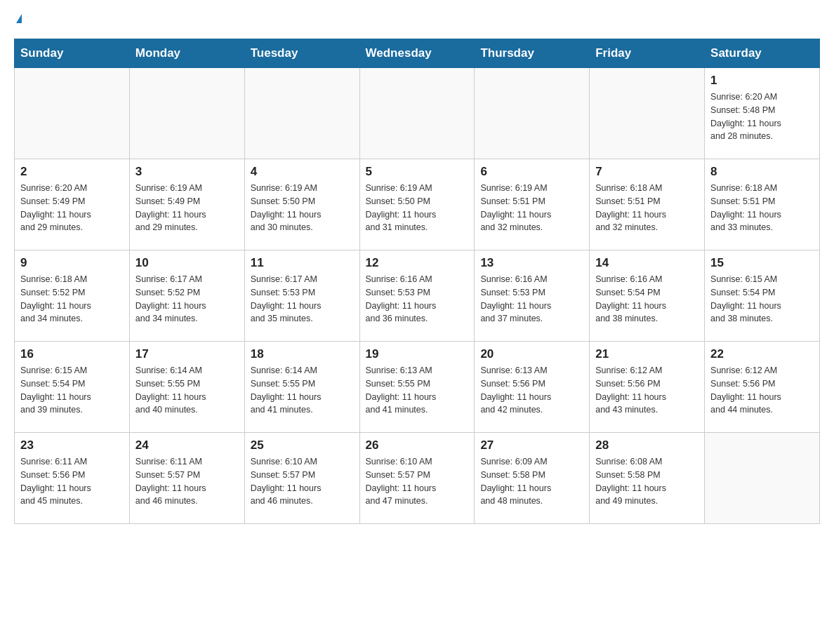  I want to click on day-number: 28, so click(647, 445).